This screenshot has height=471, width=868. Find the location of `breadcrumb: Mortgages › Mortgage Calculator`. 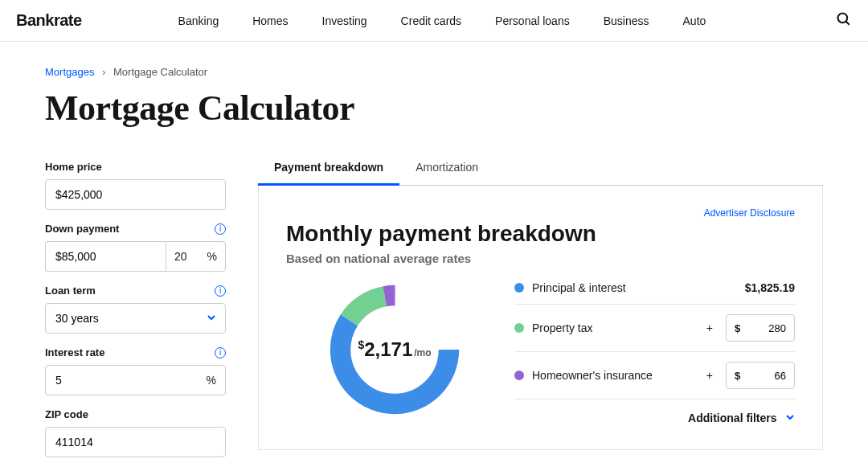

breadcrumb: Mortgages › Mortgage Calculator is located at coordinates (434, 72).